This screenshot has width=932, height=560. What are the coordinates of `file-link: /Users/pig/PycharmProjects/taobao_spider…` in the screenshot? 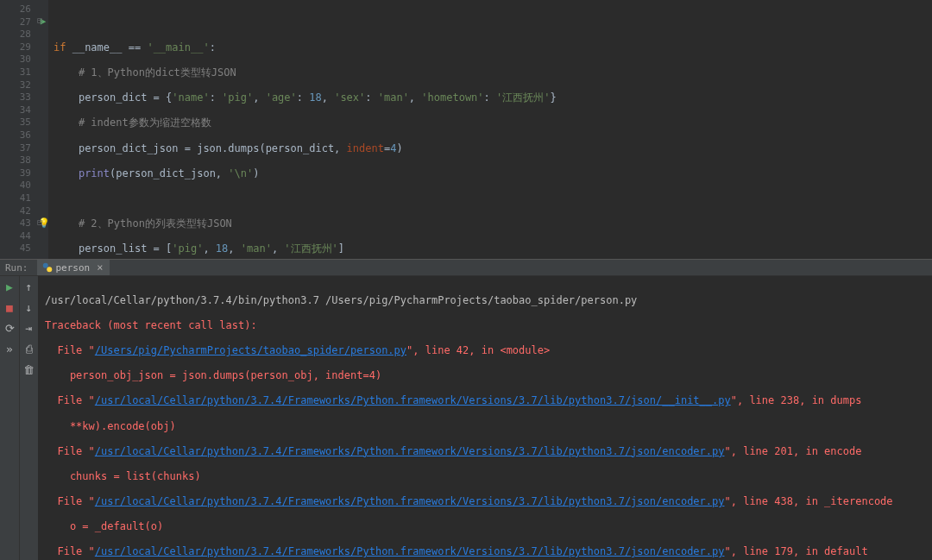 It's located at (250, 350).